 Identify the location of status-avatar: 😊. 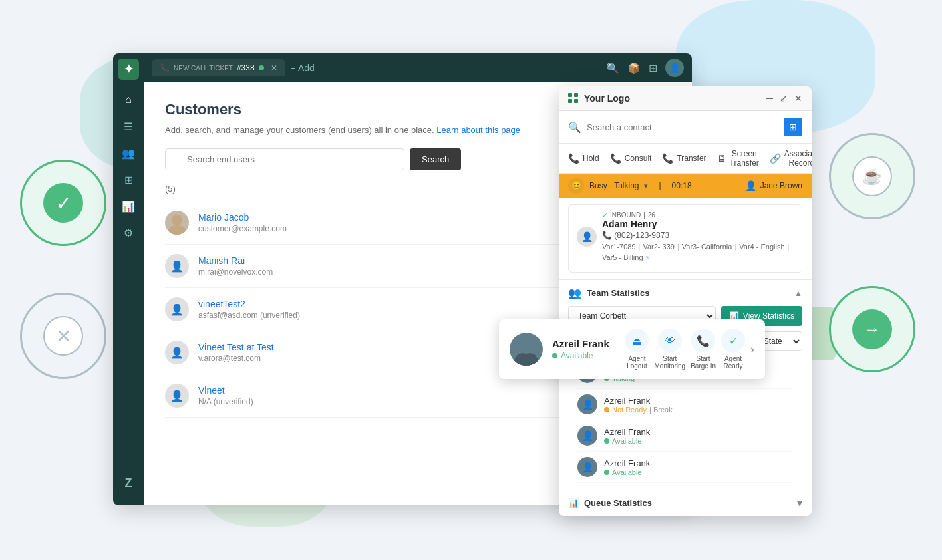
(576, 186).